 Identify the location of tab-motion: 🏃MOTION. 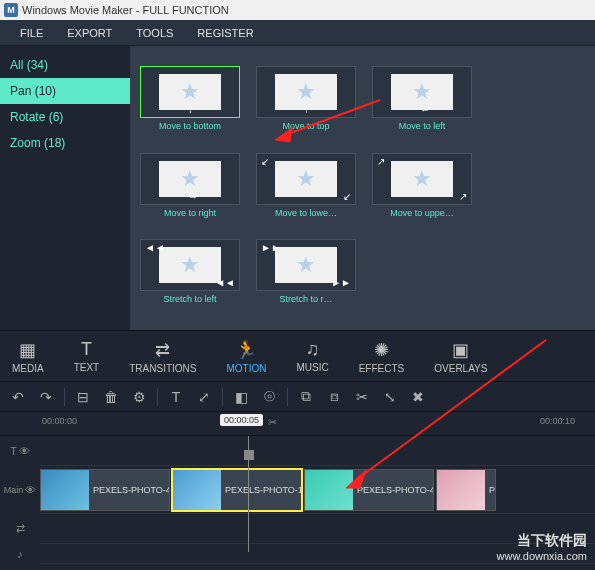
(246, 356).